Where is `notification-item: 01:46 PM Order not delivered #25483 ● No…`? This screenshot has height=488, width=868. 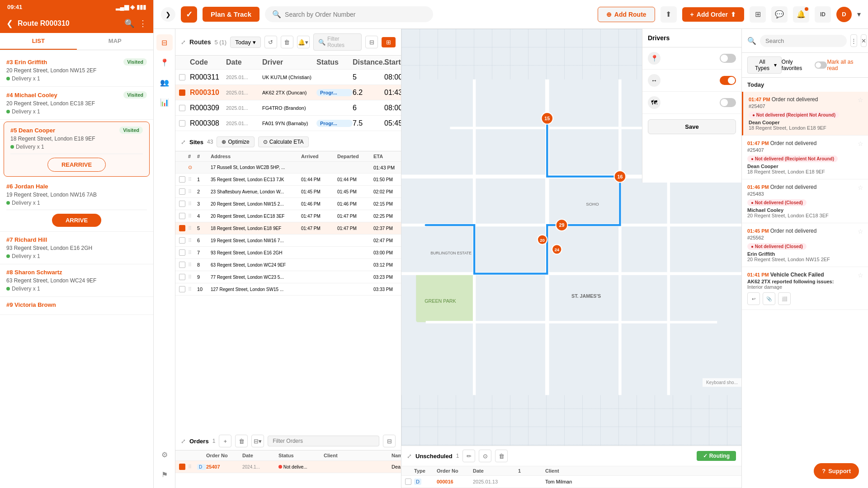 notification-item: 01:46 PM Order not delivered #25483 ● No… is located at coordinates (805, 202).